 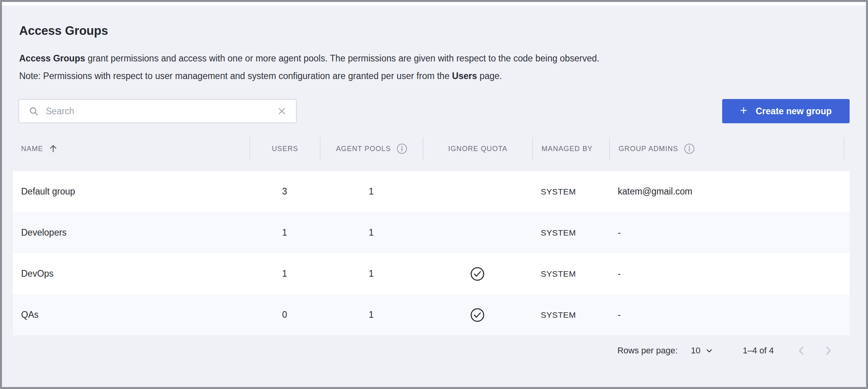 What do you see at coordinates (434, 111) in the screenshot?
I see `toolbar: + Create new group` at bounding box center [434, 111].